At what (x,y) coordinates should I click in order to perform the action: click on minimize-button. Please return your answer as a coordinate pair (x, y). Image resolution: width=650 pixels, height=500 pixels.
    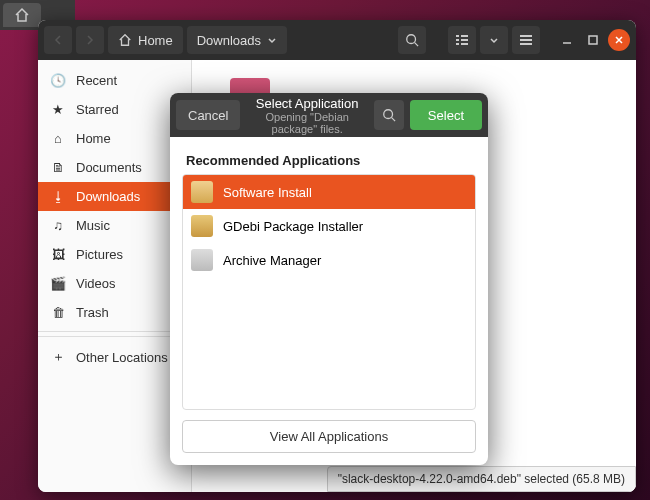
    Looking at the image, I should click on (567, 40).